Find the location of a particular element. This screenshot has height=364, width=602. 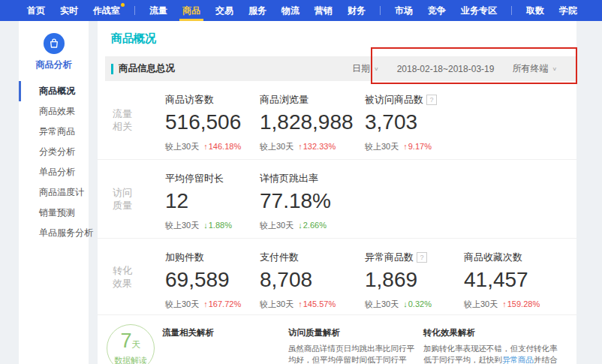

change-value: 145.57% is located at coordinates (317, 304).